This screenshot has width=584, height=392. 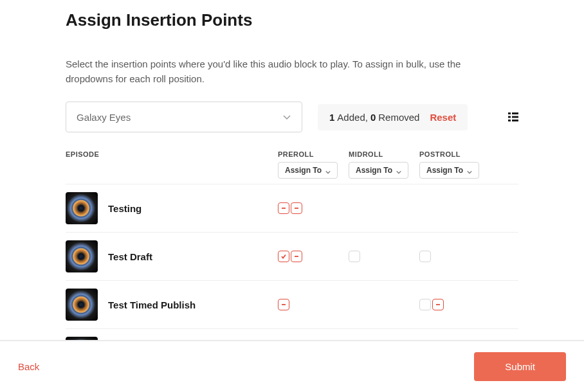 What do you see at coordinates (172, 305) in the screenshot?
I see `episode-info: Test Timed Publish` at bounding box center [172, 305].